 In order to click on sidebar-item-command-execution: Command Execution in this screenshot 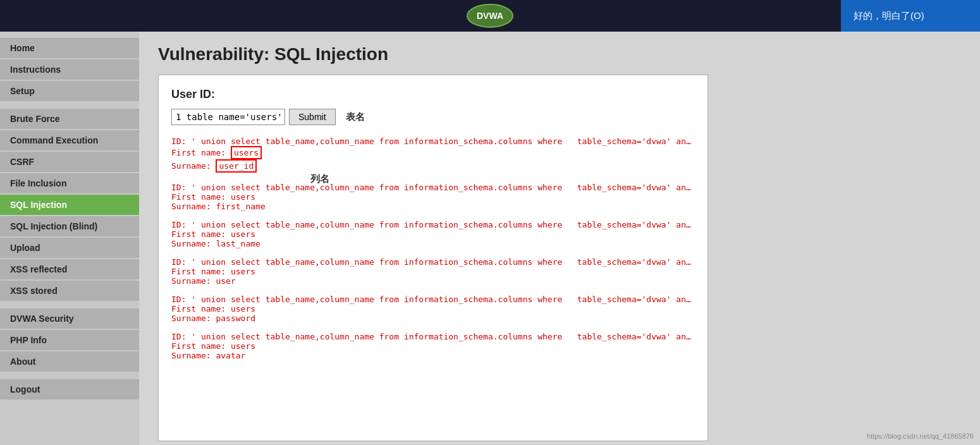, I will do `click(70, 140)`.